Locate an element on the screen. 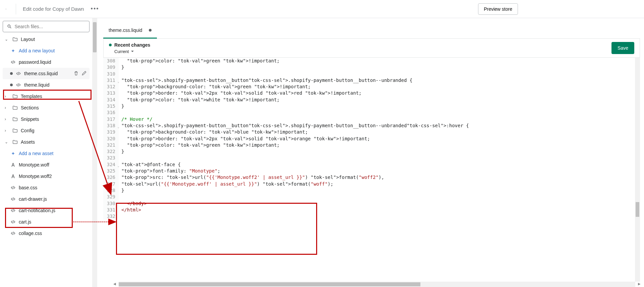 This screenshot has height=287, width=644. line-number: 326 is located at coordinates (111, 177).